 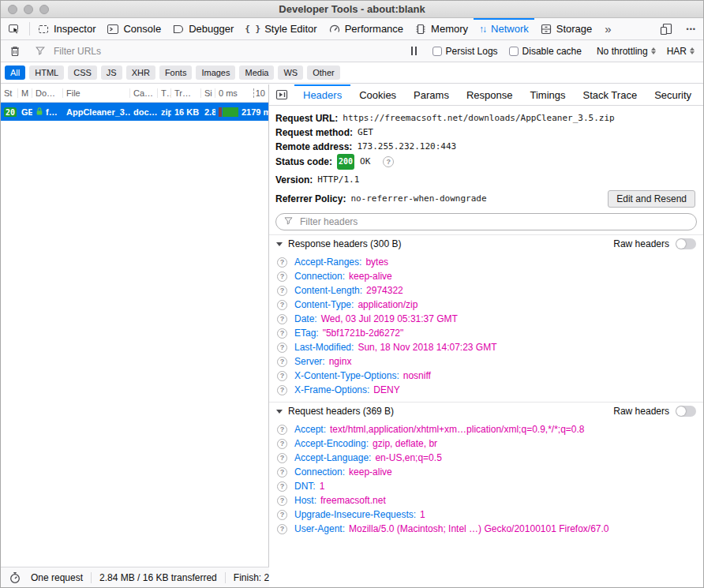 What do you see at coordinates (15, 51) in the screenshot?
I see `clear-requests-button` at bounding box center [15, 51].